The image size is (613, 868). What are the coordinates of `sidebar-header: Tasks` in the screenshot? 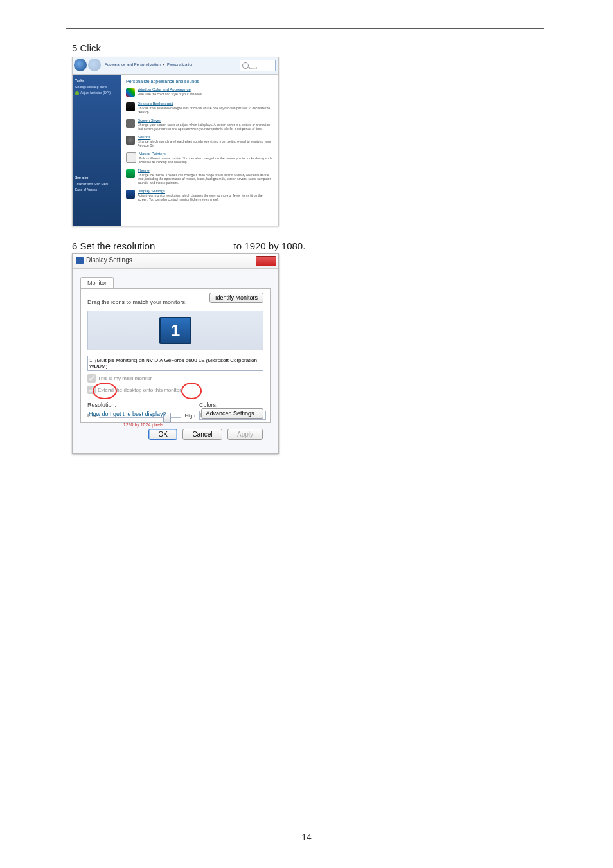 It's located at (96, 80).